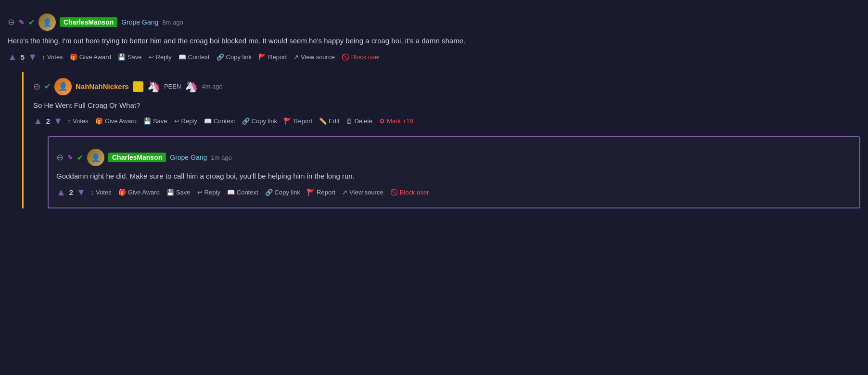  Describe the element at coordinates (243, 193) in the screenshot. I see `context-btn-3: 📖 Context` at that location.